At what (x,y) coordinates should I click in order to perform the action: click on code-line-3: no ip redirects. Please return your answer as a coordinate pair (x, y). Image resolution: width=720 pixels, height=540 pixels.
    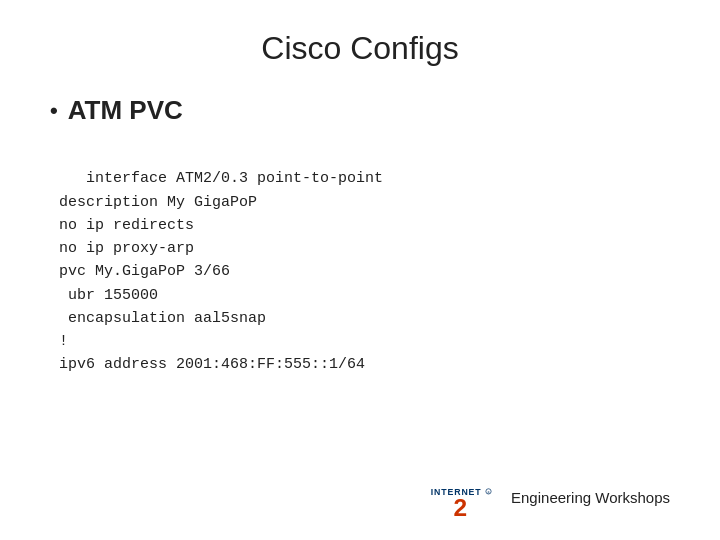
    Looking at the image, I should click on (122, 226).